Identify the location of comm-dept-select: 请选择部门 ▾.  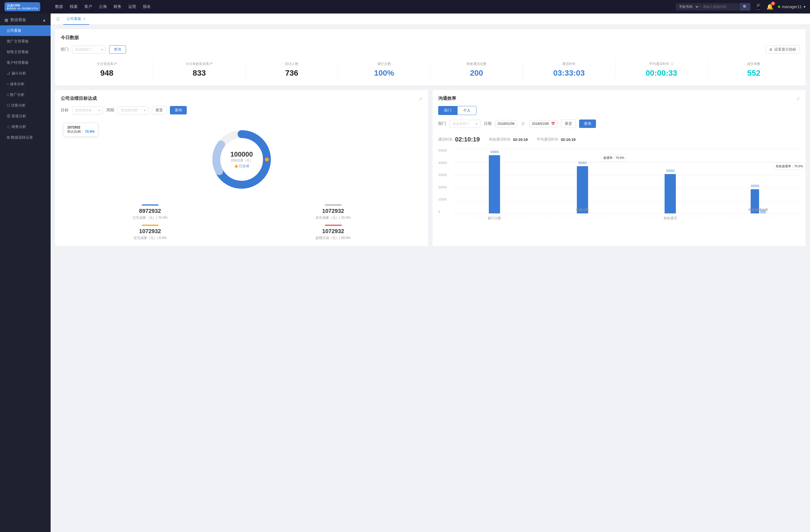
(465, 124).